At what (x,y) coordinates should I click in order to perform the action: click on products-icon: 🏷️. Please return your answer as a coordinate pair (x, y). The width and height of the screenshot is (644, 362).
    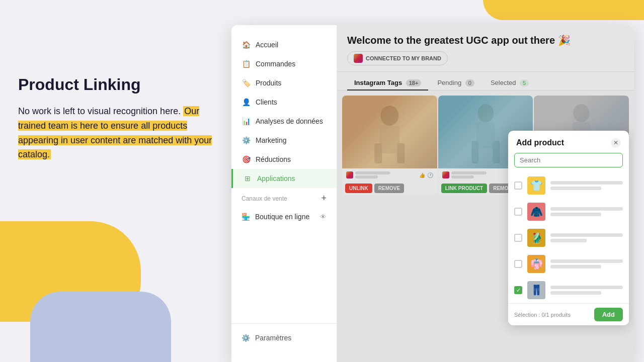
    Looking at the image, I should click on (246, 83).